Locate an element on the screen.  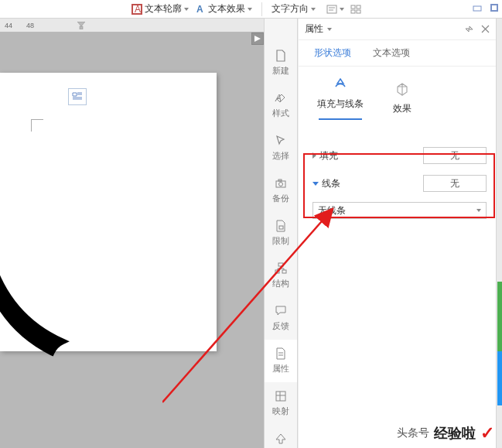
active-underline is located at coordinates (340, 119).